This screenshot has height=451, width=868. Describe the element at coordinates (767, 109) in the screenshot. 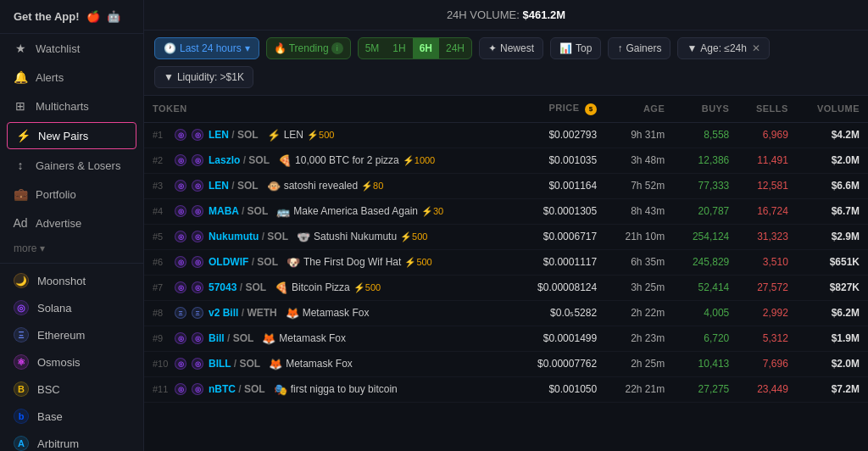

I see `col-sells: SELLS` at that location.